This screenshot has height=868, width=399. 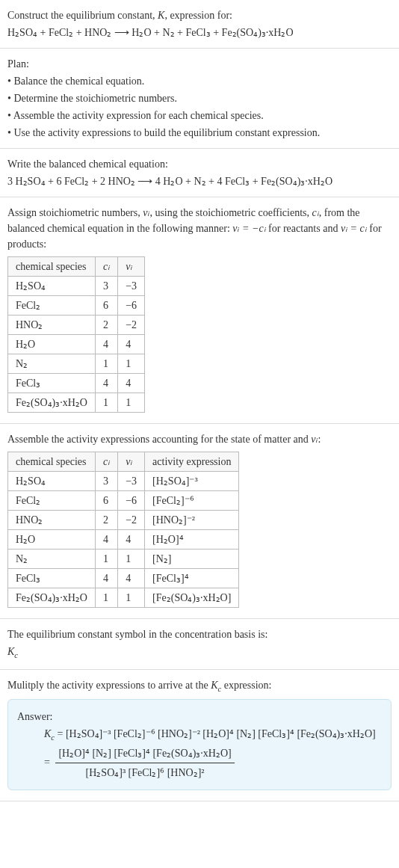 What do you see at coordinates (124, 598) in the screenshot?
I see `table-row: Fe₂(SO₄)₃·xH₂O11[Fe₂(SO₄)₃·xH₂O]` at bounding box center [124, 598].